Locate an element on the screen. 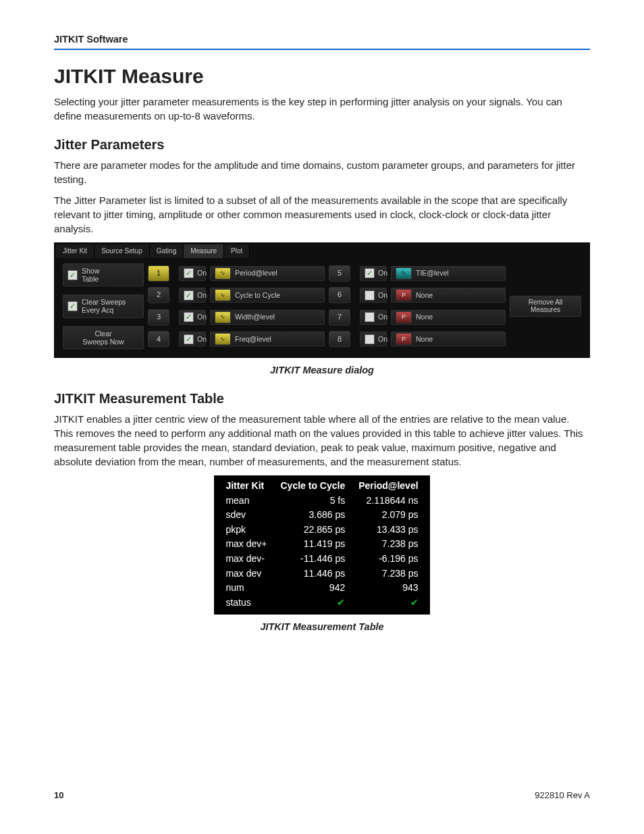 This screenshot has height=834, width=644. row-label: max dev- is located at coordinates (246, 559).